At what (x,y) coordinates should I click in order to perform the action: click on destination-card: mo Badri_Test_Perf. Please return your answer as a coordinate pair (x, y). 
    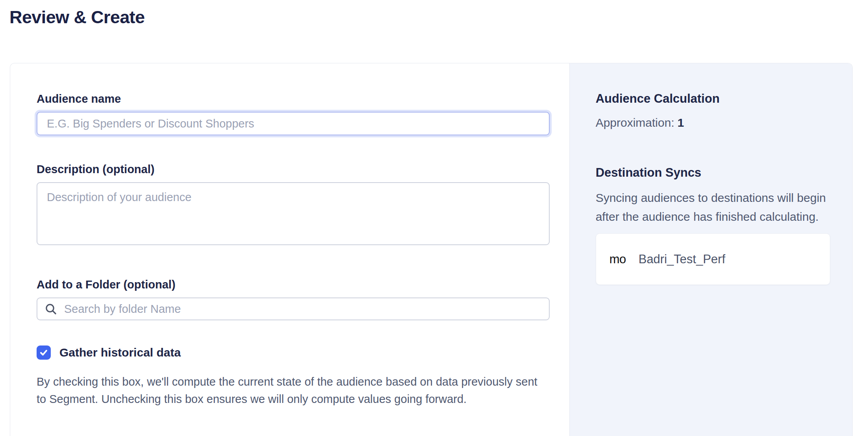
    Looking at the image, I should click on (713, 259).